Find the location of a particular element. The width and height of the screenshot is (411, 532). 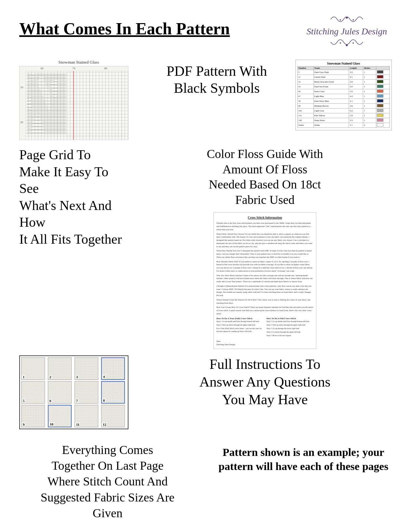

grid-cell-number: 1 is located at coordinates (24, 377).